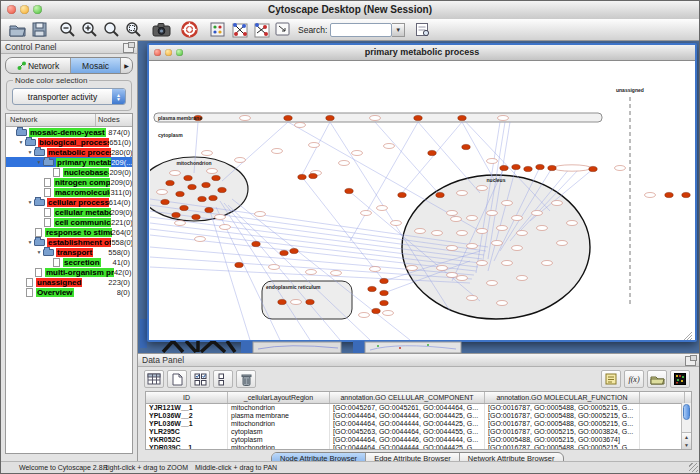 The width and height of the screenshot is (700, 474). Describe the element at coordinates (418, 432) in the screenshot. I see `table-row: YLR295Ccytoplasm[GO:0045263, GO:0044464,…` at that location.